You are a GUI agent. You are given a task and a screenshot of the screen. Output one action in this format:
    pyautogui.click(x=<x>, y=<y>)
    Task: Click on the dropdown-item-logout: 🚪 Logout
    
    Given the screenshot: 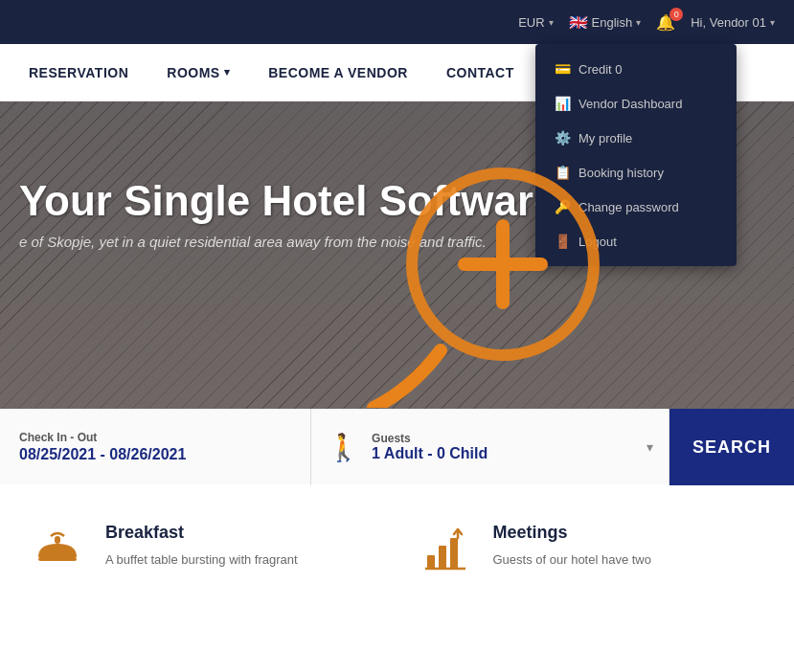 What is the action you would take?
    pyautogui.click(x=636, y=241)
    